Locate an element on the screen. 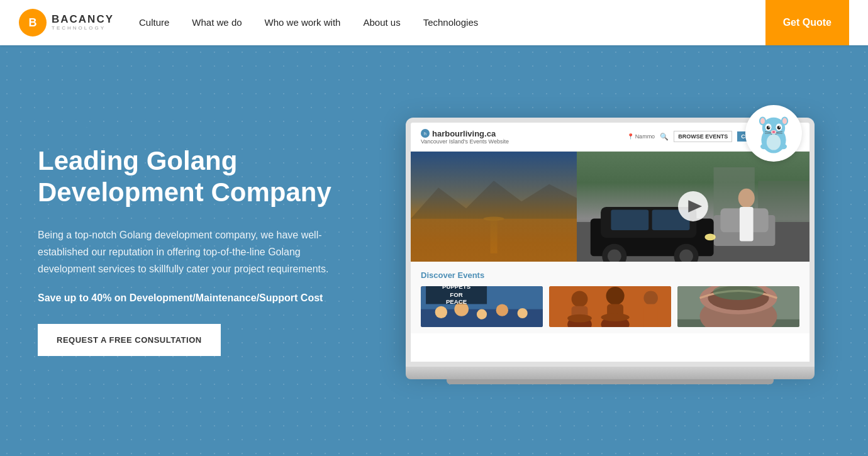 The height and width of the screenshot is (456, 868). gopher-mascot is located at coordinates (774, 133).